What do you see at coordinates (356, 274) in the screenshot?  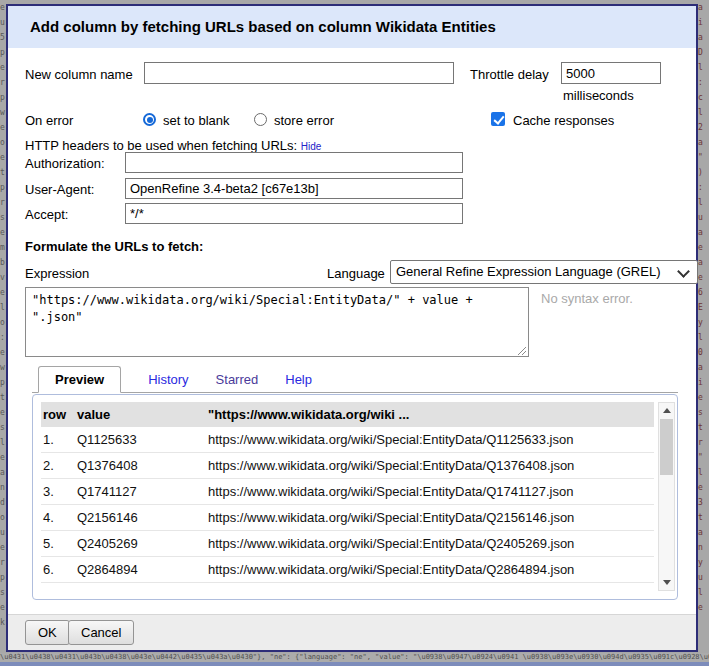 I see `language-label: Language` at bounding box center [356, 274].